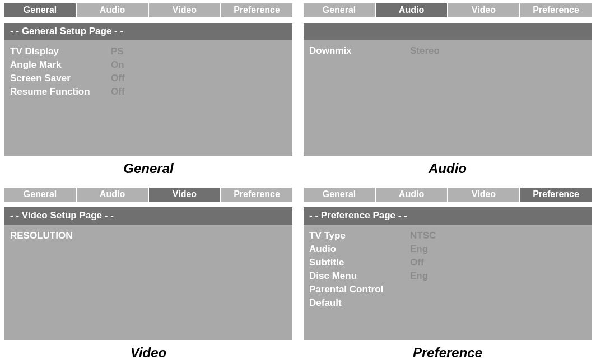 The image size is (596, 364). Describe the element at coordinates (448, 216) in the screenshot. I see `panel-header: - - Preference Page - -` at that location.